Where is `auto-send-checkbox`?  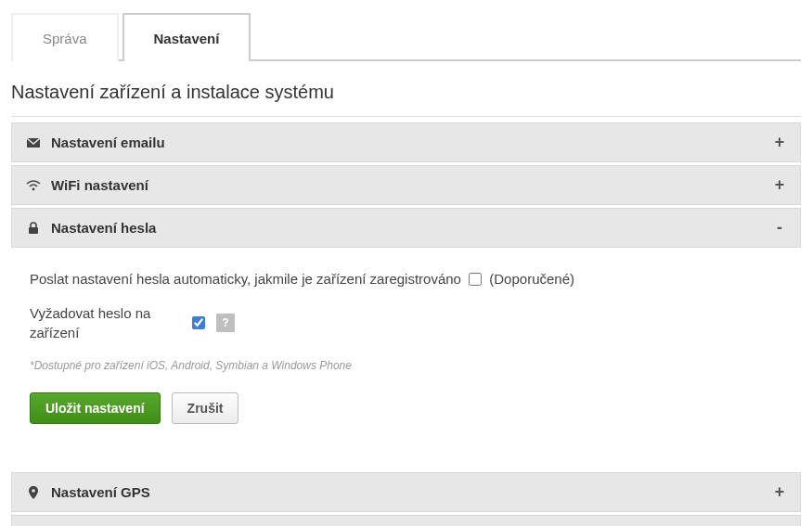
auto-send-checkbox is located at coordinates (475, 279).